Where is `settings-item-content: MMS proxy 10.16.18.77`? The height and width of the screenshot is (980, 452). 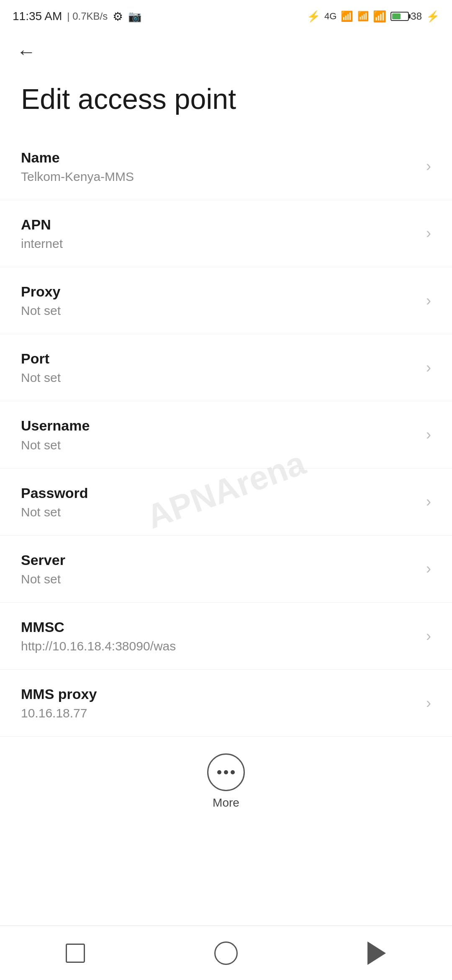 settings-item-content: MMS proxy 10.16.18.77 is located at coordinates (219, 703).